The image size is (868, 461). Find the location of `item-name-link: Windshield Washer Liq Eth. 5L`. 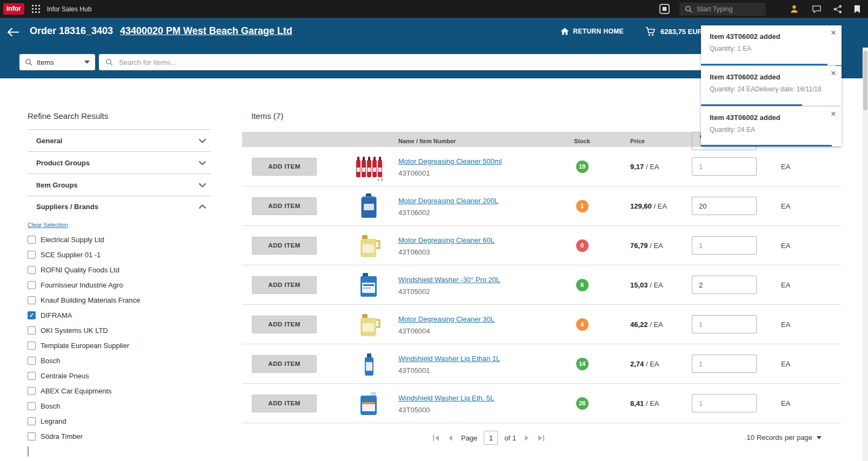

item-name-link: Windshield Washer Liq Eth. 5L is located at coordinates (446, 398).